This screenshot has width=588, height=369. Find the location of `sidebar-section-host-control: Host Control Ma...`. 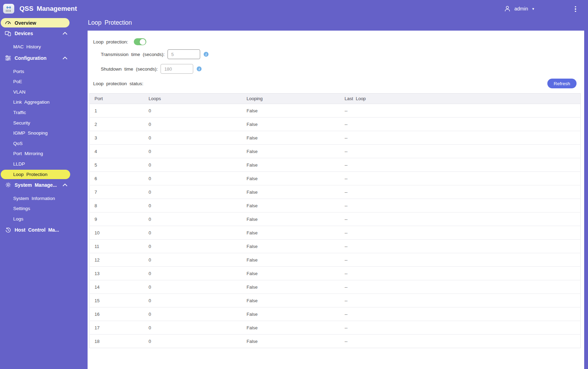

sidebar-section-host-control: Host Control Ma... is located at coordinates (40, 230).